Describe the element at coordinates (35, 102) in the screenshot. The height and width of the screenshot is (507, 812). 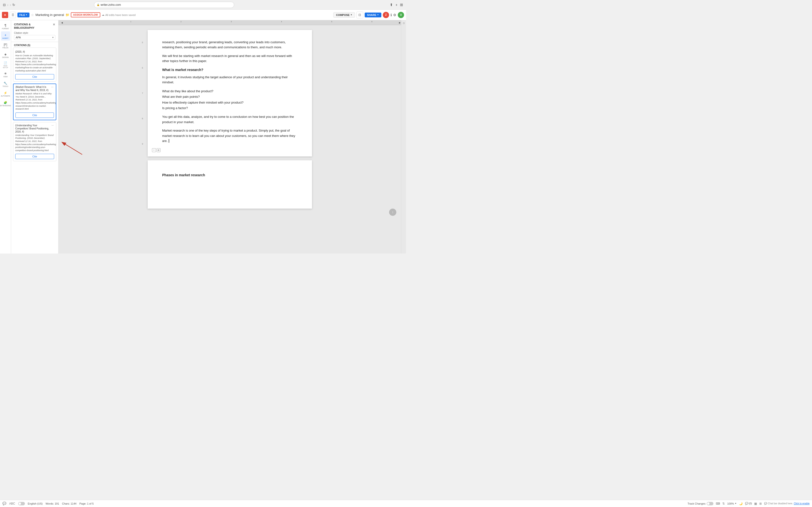
I see `citation-item-2: (Market Research: What It Is and Why You…` at that location.